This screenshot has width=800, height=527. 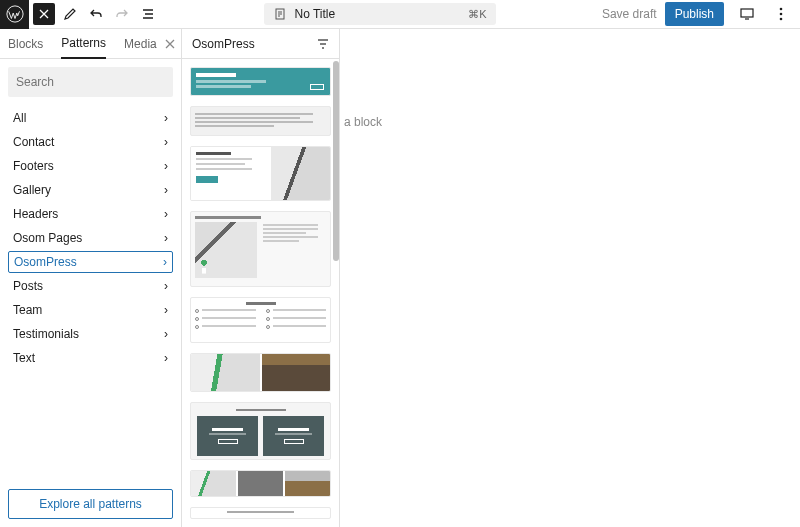 I want to click on command-shortcut: ⌘K, so click(x=477, y=14).